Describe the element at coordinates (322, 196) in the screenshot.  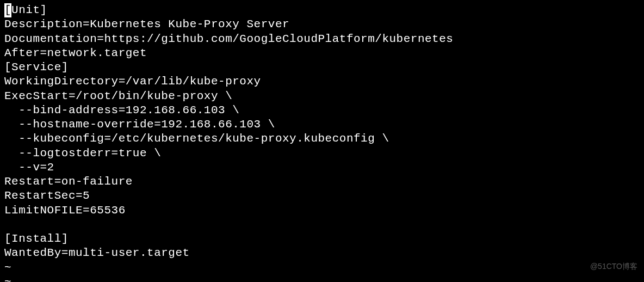
I see `terminal-line: RestartSec=5` at that location.